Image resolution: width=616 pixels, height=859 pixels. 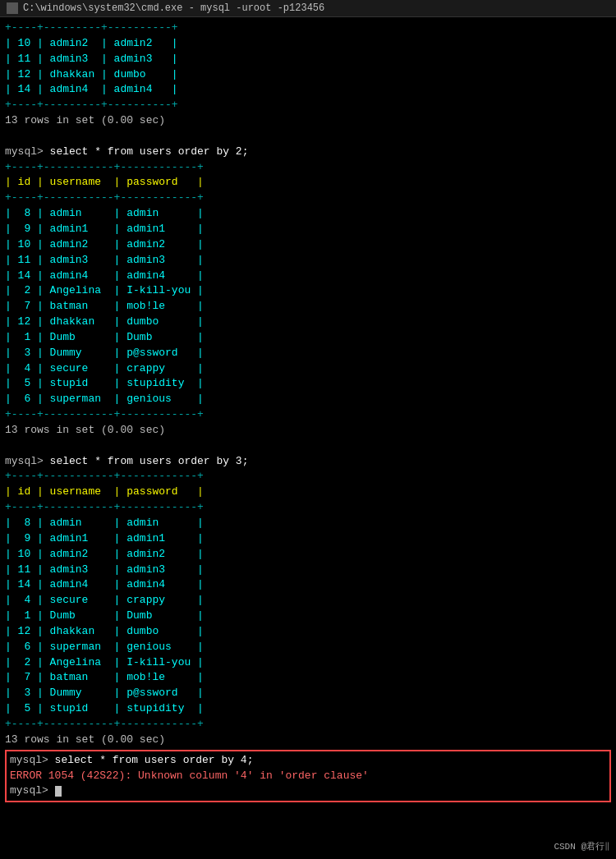 I want to click on error-content: mysql> select * from users order by 4; E…, so click(x=308, y=777).